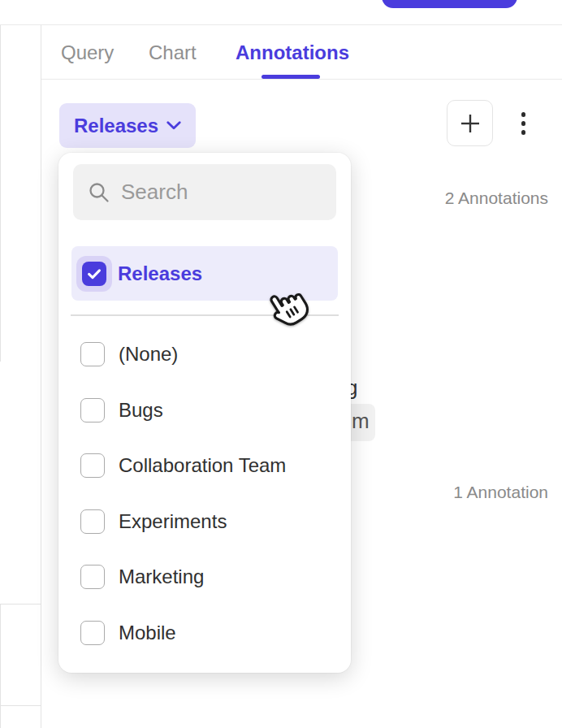 This screenshot has height=728, width=562. Describe the element at coordinates (116, 126) in the screenshot. I see `filter-chip-label: Releases` at that location.